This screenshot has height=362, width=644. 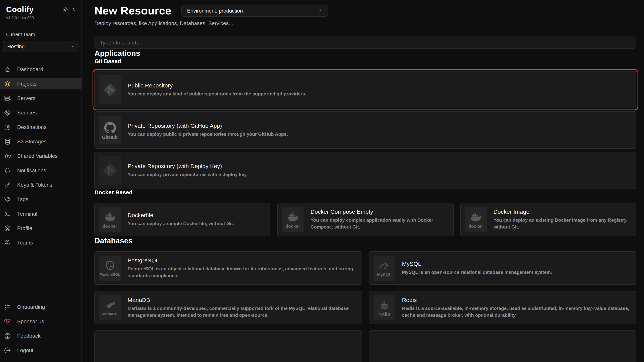 I want to click on sidebar-item-label: Logout, so click(x=26, y=350).